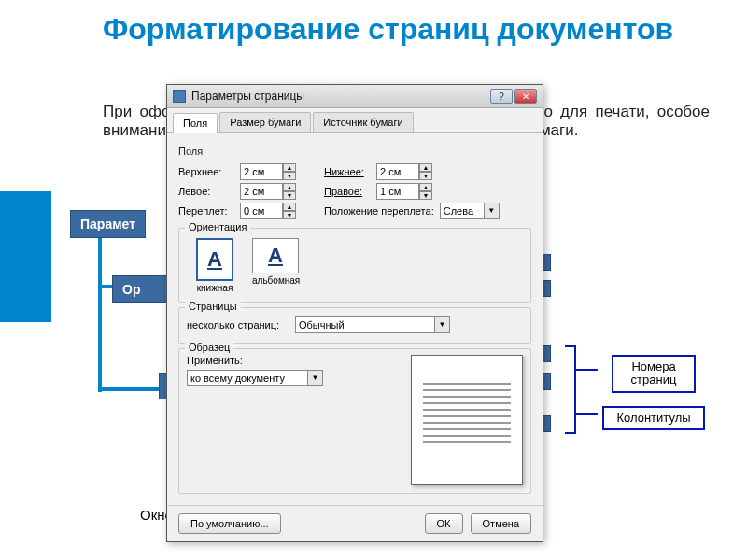 The height and width of the screenshot is (560, 747). Describe the element at coordinates (373, 325) in the screenshot. I see `multiple-pages-combo: ▼` at that location.